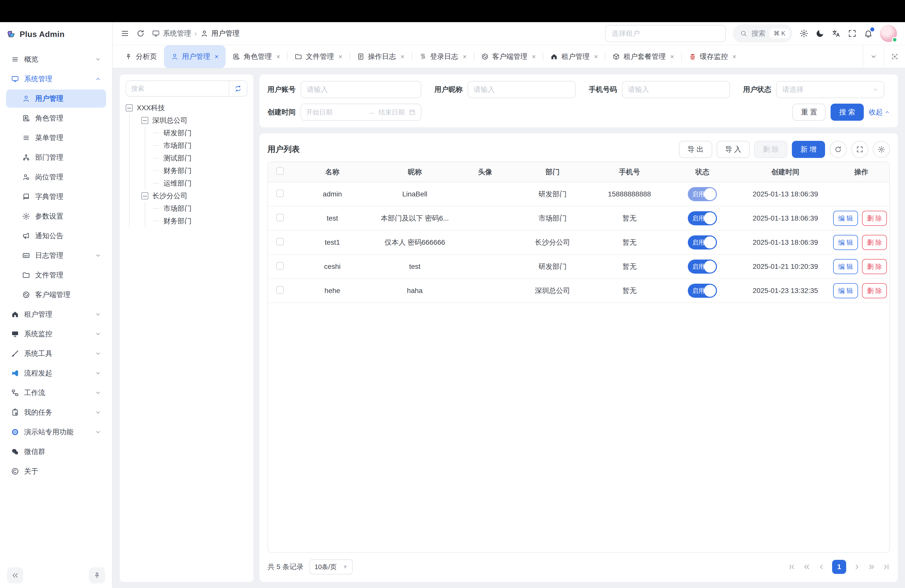 This screenshot has height=588, width=905. Describe the element at coordinates (838, 149) in the screenshot. I see `table-refresh-icon` at that location.